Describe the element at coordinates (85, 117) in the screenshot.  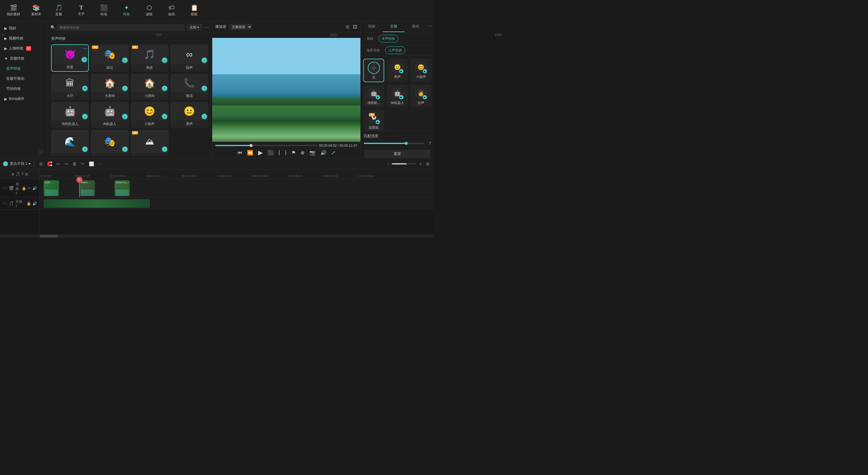
I see `effect-add-robot-old-btn: ↓` at that location.